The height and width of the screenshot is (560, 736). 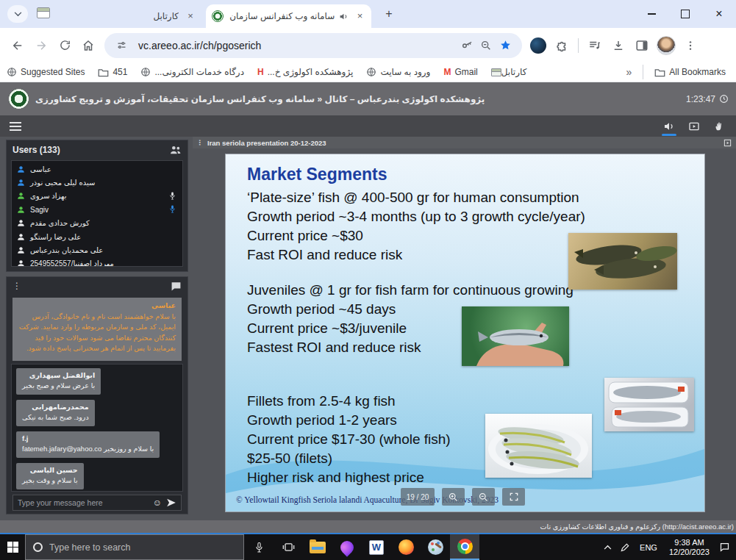 I want to click on paint-button, so click(x=435, y=547).